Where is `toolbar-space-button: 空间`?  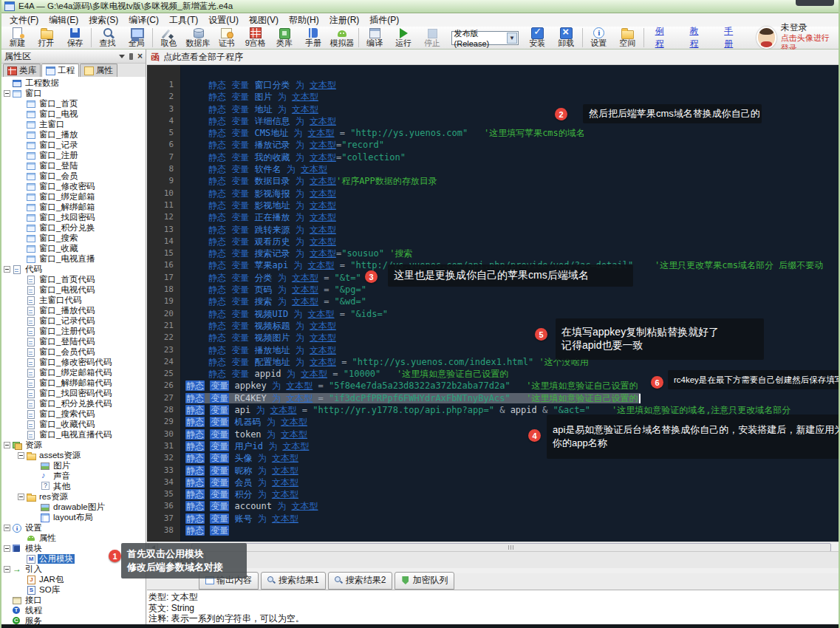 toolbar-space-button: 空间 is located at coordinates (628, 38).